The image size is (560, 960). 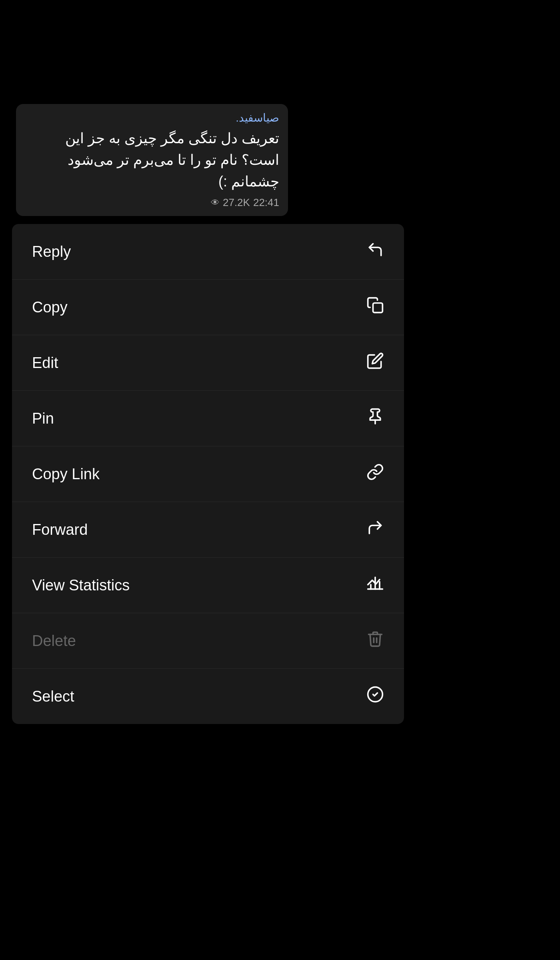 I want to click on message-time: 22:41, so click(x=266, y=202).